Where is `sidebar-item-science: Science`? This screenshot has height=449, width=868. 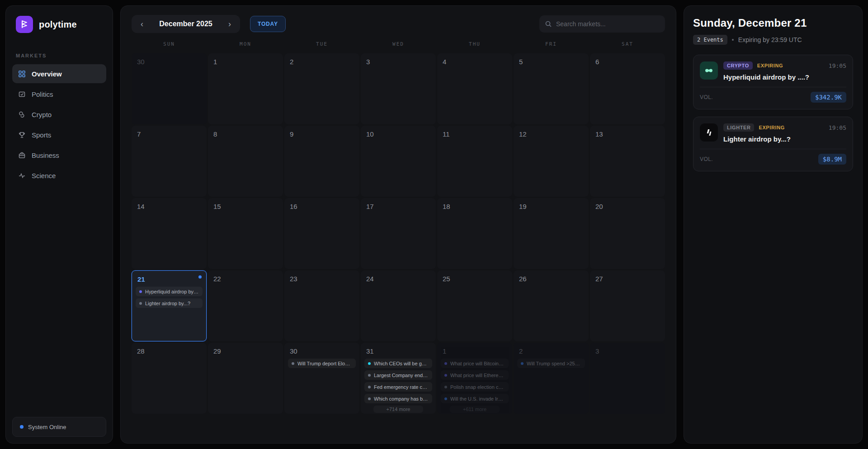
sidebar-item-science: Science is located at coordinates (59, 175).